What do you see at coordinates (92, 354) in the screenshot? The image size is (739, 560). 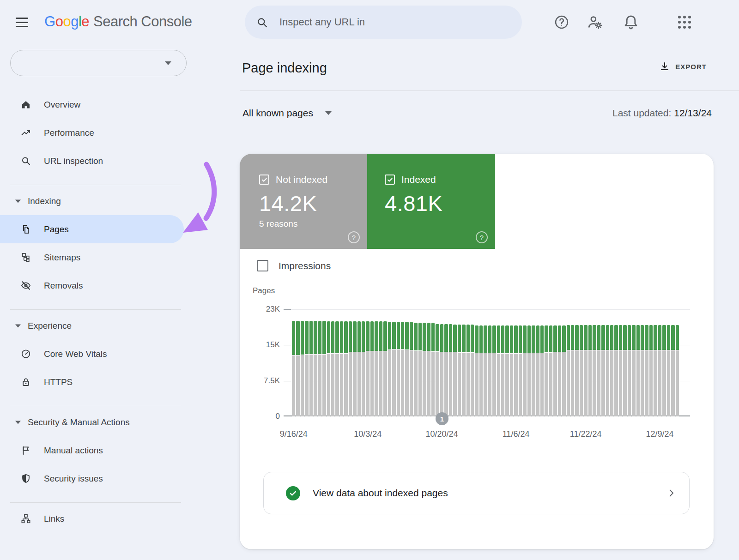 I see `sidebar-item-core-web-vitals: Core Web Vitals` at bounding box center [92, 354].